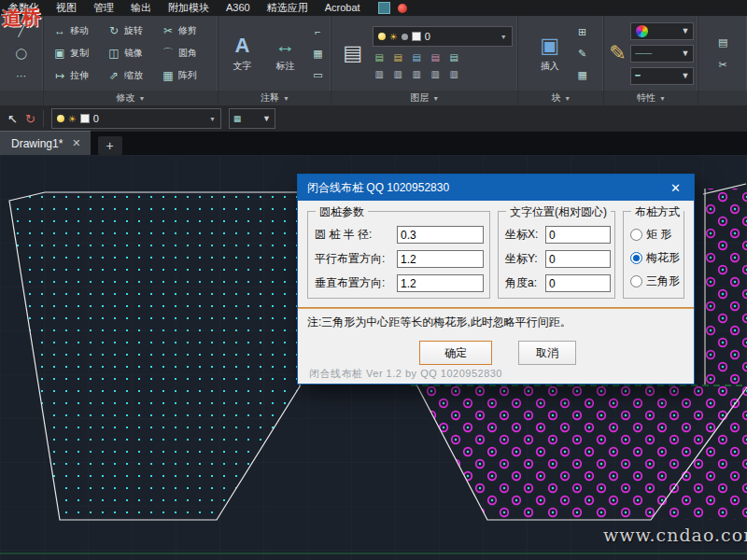 This screenshot has height=560, width=747. Describe the element at coordinates (657, 213) in the screenshot. I see `group-title: 布桩方式` at that location.